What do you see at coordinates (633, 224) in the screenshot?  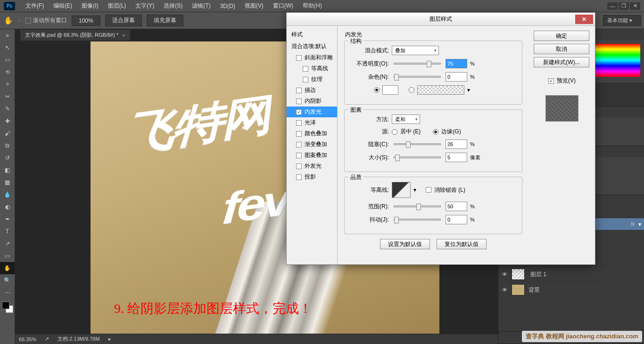 I see `fx-badge: fx` at bounding box center [633, 224].